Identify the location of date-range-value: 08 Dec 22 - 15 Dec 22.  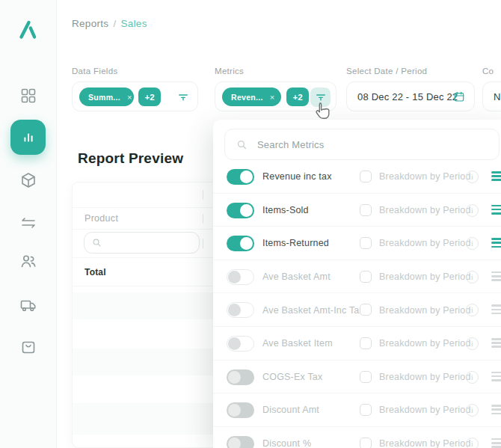
(408, 96).